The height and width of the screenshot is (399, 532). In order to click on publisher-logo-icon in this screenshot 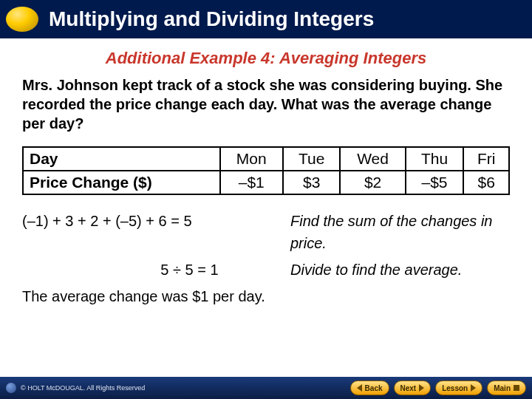, I will do `click(11, 388)`.